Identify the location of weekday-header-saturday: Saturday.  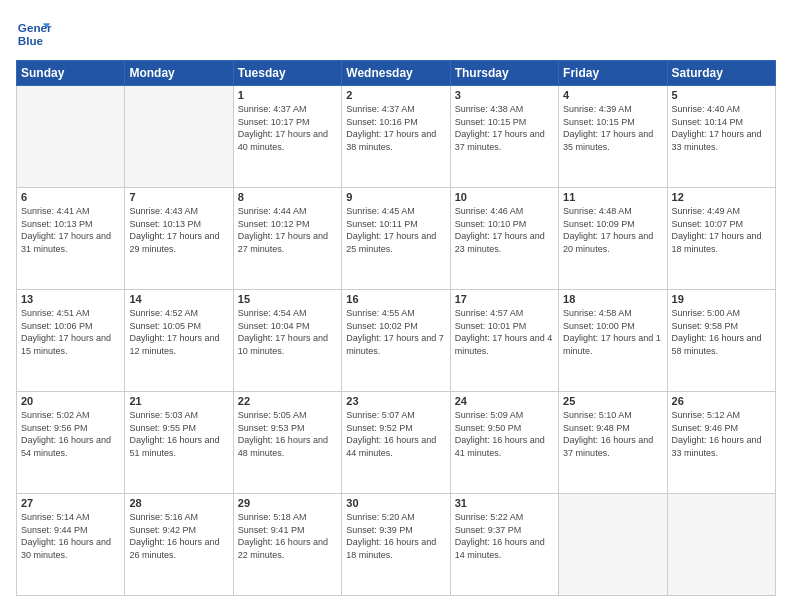
(721, 74).